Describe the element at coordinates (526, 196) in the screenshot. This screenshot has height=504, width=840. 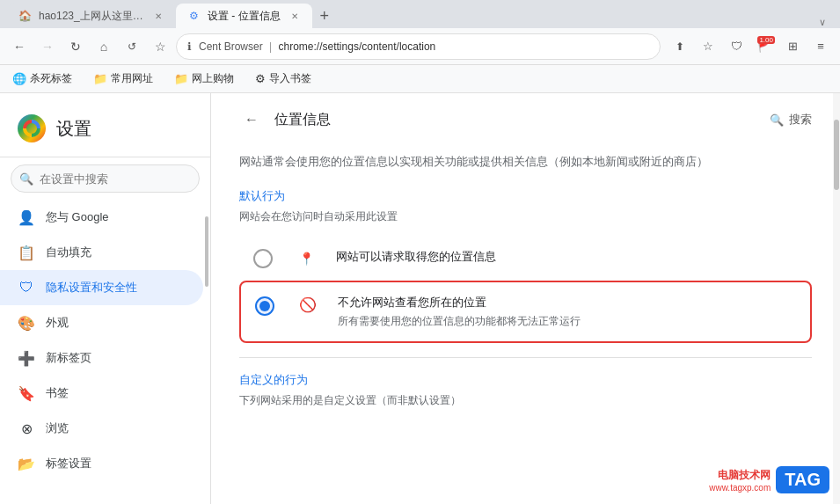
I see `default-behavior-label: 默认行为` at that location.